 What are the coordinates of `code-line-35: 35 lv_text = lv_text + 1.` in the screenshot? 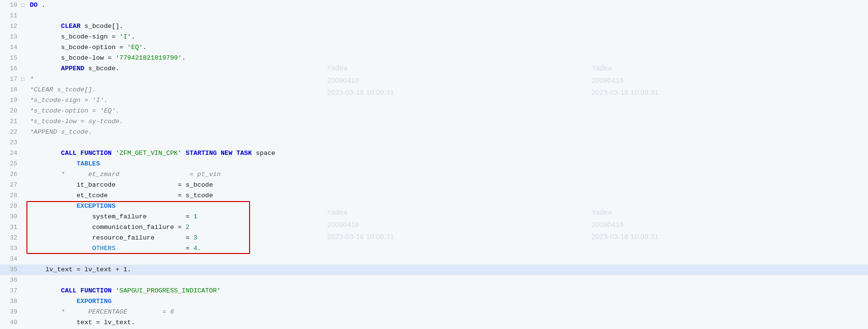 It's located at (434, 270).